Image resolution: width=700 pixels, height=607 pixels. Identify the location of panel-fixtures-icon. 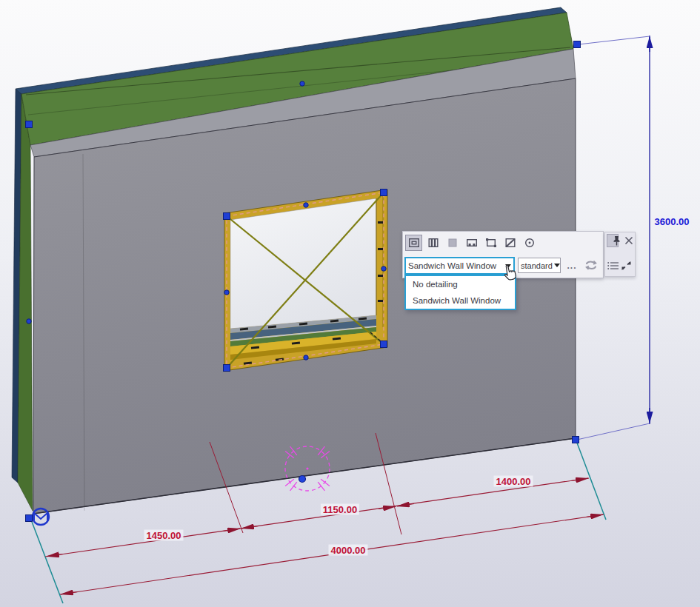
(472, 243).